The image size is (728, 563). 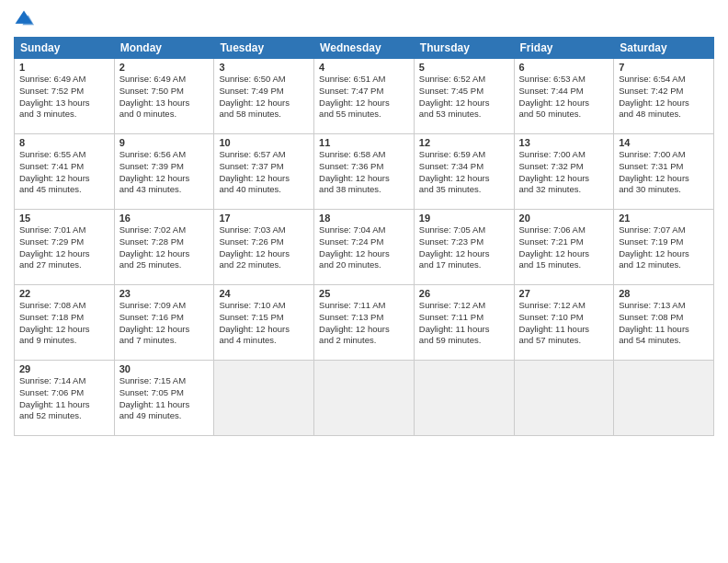 I want to click on calendar-cell: 5Sunrise: 6:52 AMSunset: 7:45 PMDaylight…, so click(x=463, y=97).